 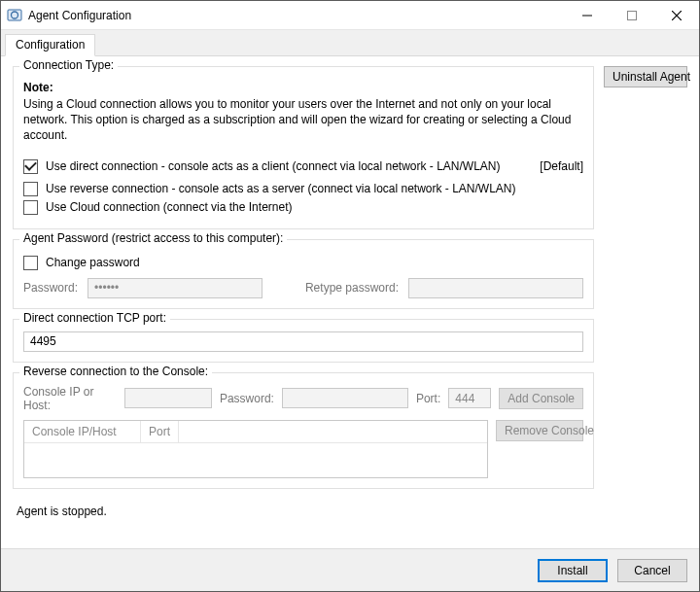 What do you see at coordinates (51, 45) in the screenshot?
I see `tab-configuration: Configuration` at bounding box center [51, 45].